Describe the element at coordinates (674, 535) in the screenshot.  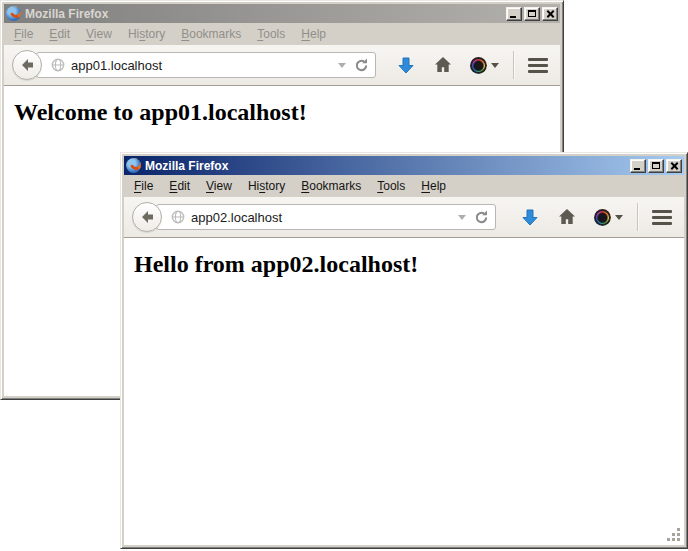
I see `resize-grip` at that location.